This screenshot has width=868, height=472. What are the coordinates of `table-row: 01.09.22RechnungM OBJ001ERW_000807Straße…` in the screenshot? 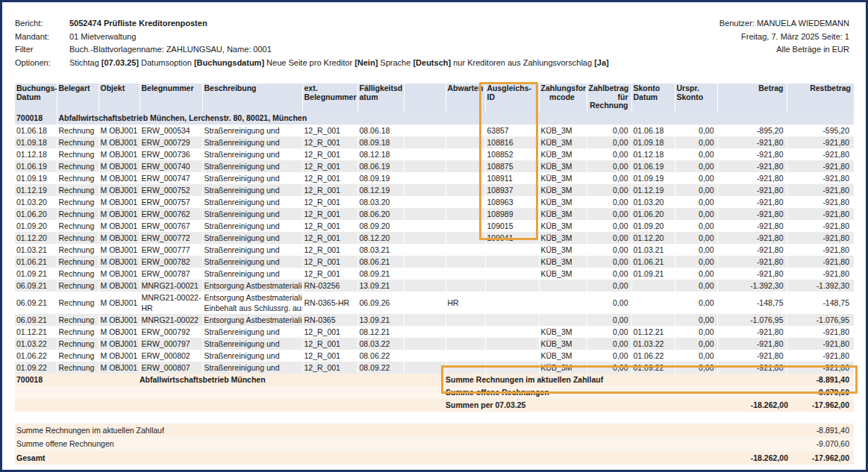 It's located at (434, 368).